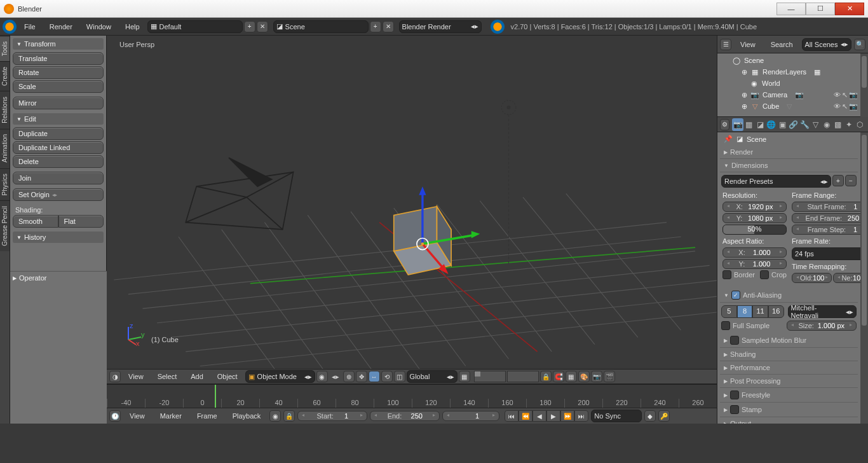  I want to click on tl-menu-view: View, so click(137, 416).